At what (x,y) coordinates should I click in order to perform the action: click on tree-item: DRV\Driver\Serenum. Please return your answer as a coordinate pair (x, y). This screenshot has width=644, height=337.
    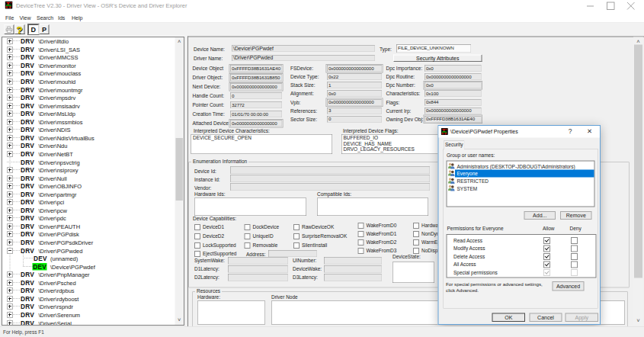
    Looking at the image, I should click on (88, 314).